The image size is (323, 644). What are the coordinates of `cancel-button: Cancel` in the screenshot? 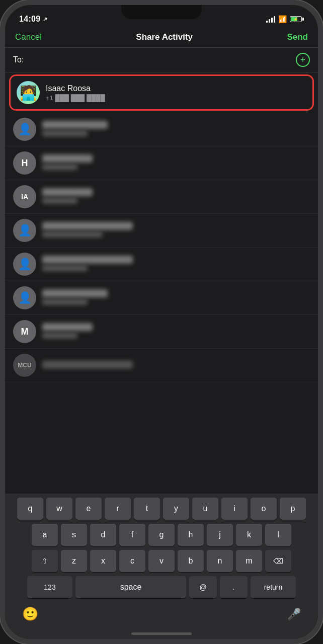 It's located at (28, 37).